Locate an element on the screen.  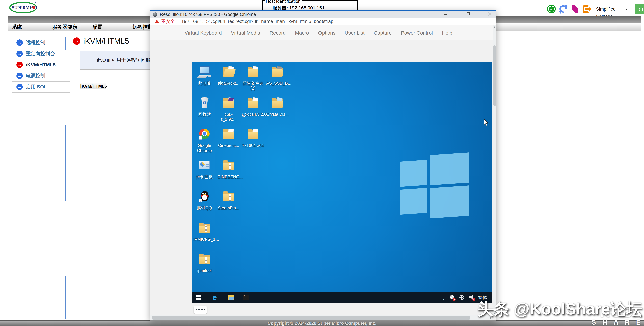
menu-macro: Macro is located at coordinates (302, 33).